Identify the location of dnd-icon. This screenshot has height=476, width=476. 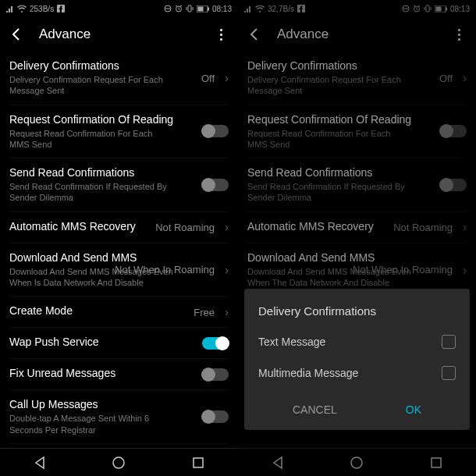
(168, 9).